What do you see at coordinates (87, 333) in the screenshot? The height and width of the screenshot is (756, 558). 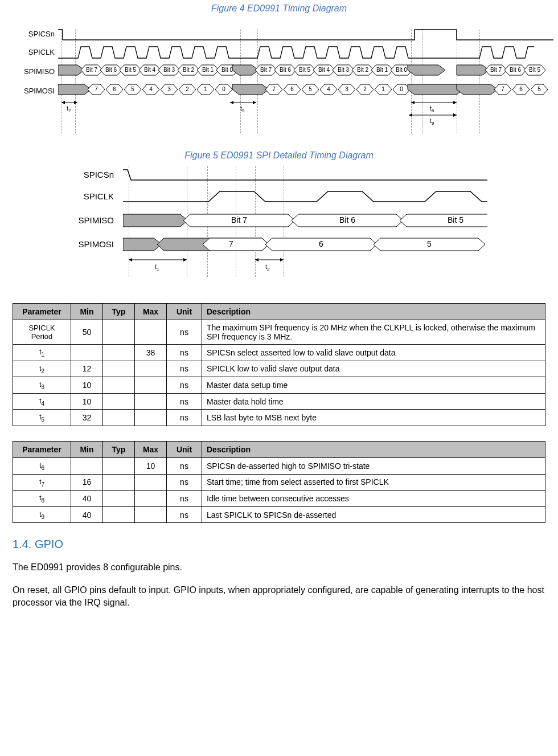 I see `cell-min: 50` at bounding box center [87, 333].